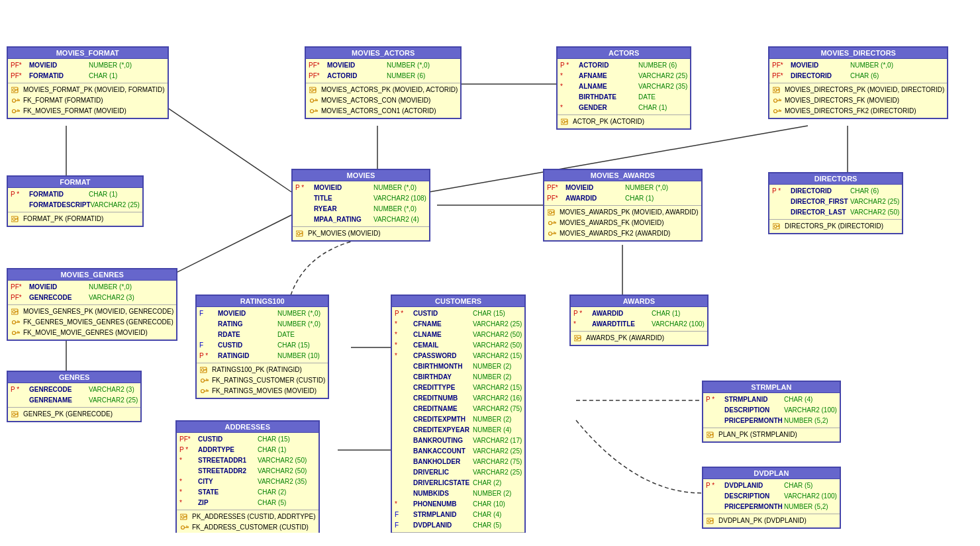 This screenshot has height=546, width=980. Describe the element at coordinates (248, 483) in the screenshot. I see `table-body-addresses: PF*CUSTIDCHAR (15)P *ADDRTYPECHAR (1)*ST…` at that location.